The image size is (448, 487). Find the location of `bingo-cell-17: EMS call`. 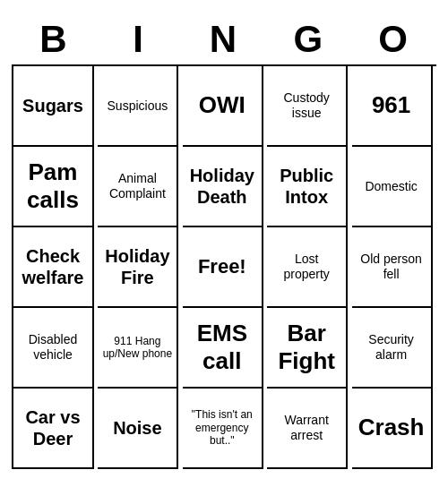

bingo-cell-17: EMS call is located at coordinates (223, 348).